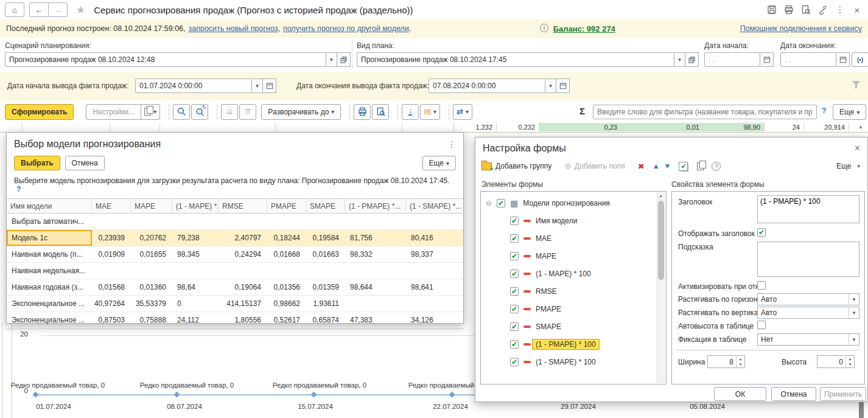  What do you see at coordinates (39, 112) in the screenshot?
I see `generate-button: Сформировать` at bounding box center [39, 112].